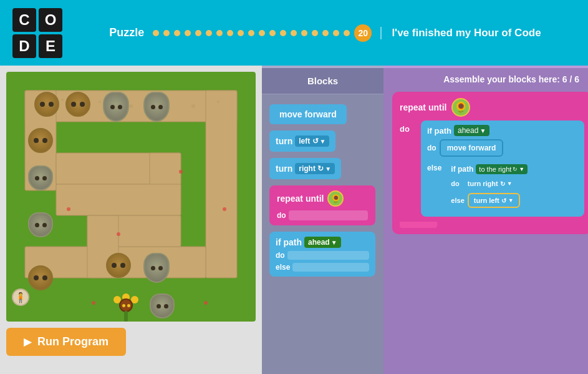 Image resolution: width=588 pixels, height=374 pixels. Describe the element at coordinates (73, 342) in the screenshot. I see `run-program-label: Run Program` at that location.